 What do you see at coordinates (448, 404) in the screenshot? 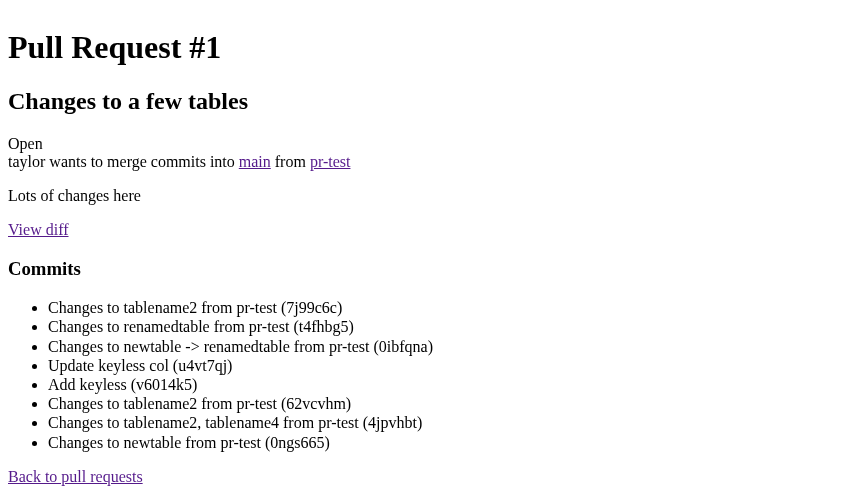
I see `commit-item: Changes to tablename2 from pr-test (62vc…` at bounding box center [448, 404].